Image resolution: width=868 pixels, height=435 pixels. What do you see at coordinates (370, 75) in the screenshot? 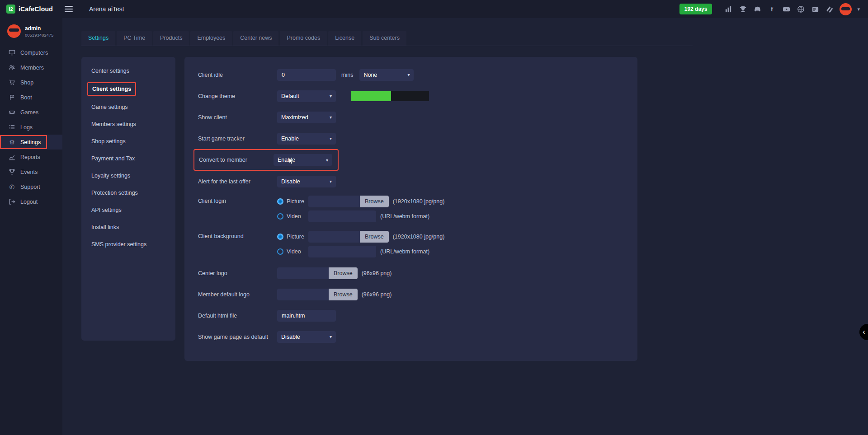
I see `select-value: None` at bounding box center [370, 75].